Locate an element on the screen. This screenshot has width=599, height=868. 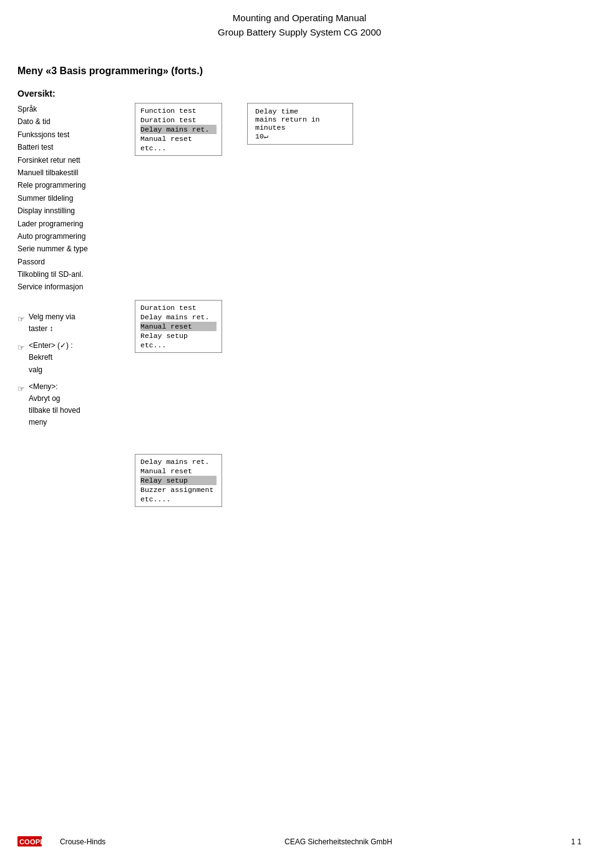
delay-line3: minutes is located at coordinates (300, 127).